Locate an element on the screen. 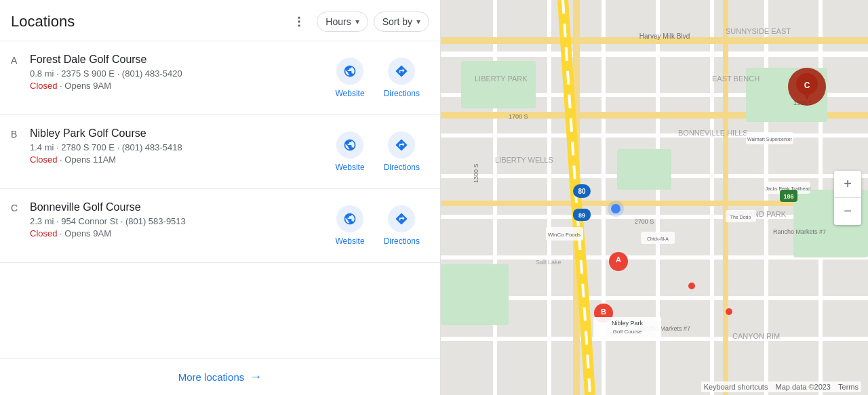 This screenshot has width=868, height=395. svg-text: BONNEVILLE HILLS is located at coordinates (713, 133).